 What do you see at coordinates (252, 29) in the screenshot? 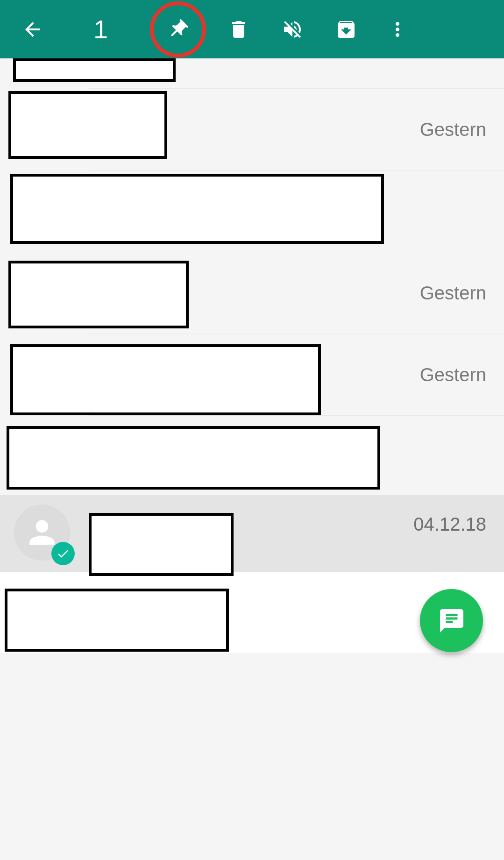
I see `selection-toolbar: 1` at bounding box center [252, 29].